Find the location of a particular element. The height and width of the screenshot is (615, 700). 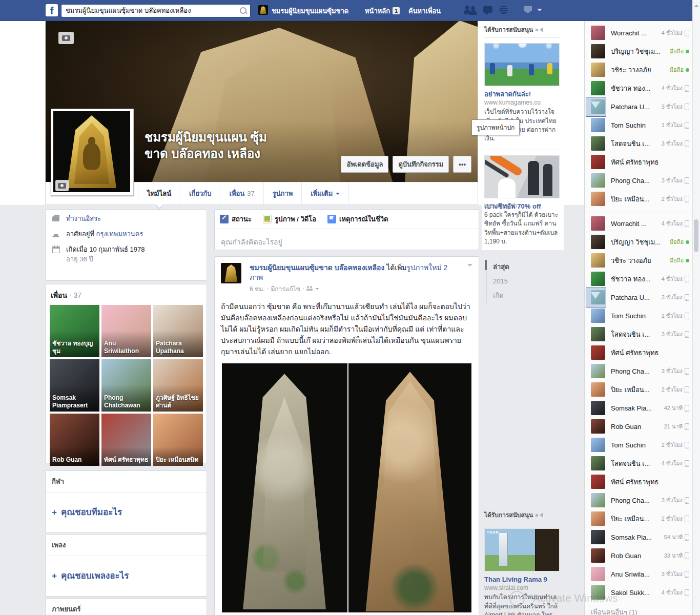

chat-row: Rob Guan33 นาที is located at coordinates (639, 556).